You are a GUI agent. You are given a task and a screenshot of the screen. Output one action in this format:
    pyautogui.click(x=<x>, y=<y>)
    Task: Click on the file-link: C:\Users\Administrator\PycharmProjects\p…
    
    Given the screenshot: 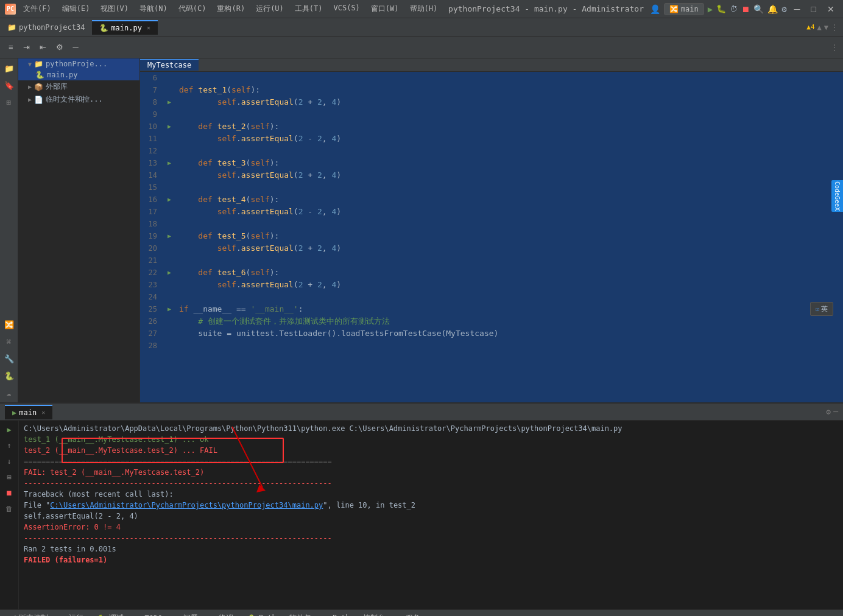 What is the action you would take?
    pyautogui.click(x=186, y=505)
    